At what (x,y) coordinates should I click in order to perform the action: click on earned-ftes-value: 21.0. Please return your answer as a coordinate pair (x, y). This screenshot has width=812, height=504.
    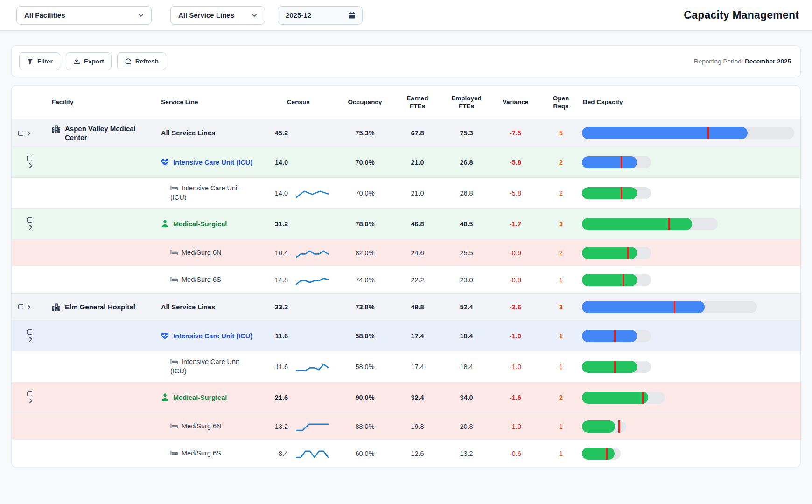
    Looking at the image, I should click on (417, 193).